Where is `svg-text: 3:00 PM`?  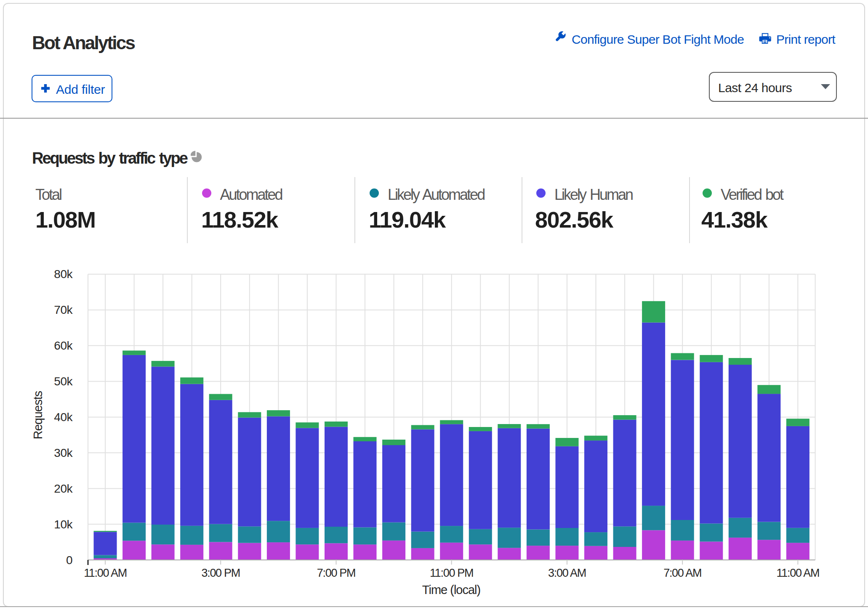
svg-text: 3:00 PM is located at coordinates (221, 573).